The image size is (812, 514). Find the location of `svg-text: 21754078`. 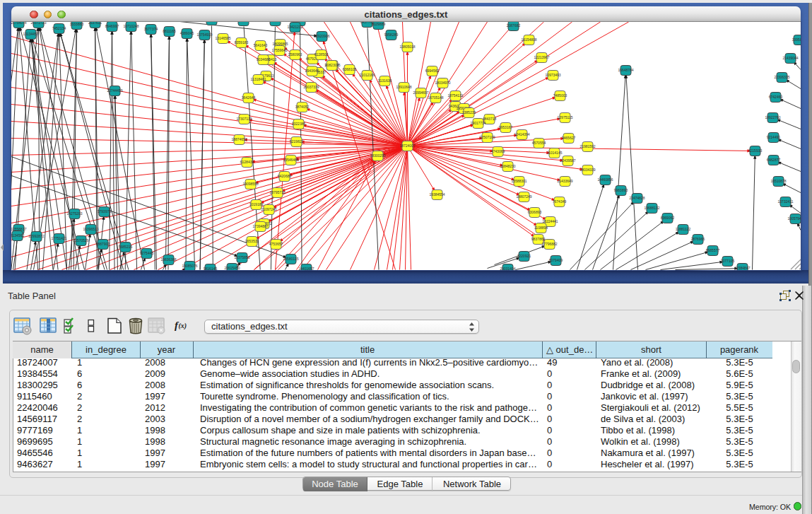

svg-text: 21754078 is located at coordinates (19, 23).